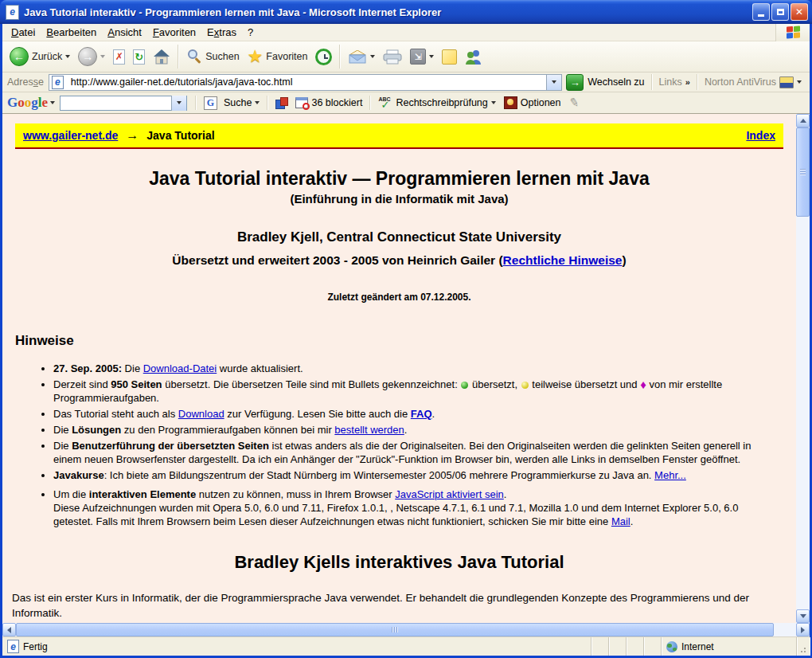  Describe the element at coordinates (92, 57) in the screenshot. I see `forward-button: →` at that location.